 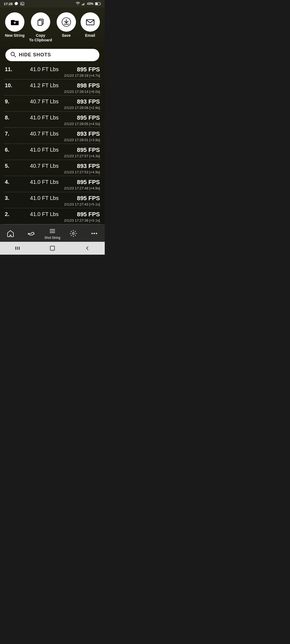 What do you see at coordinates (52, 172) in the screenshot?
I see `shot-timestamp: 2/1/23 17:27:53 [+4.9s]` at bounding box center [52, 172].